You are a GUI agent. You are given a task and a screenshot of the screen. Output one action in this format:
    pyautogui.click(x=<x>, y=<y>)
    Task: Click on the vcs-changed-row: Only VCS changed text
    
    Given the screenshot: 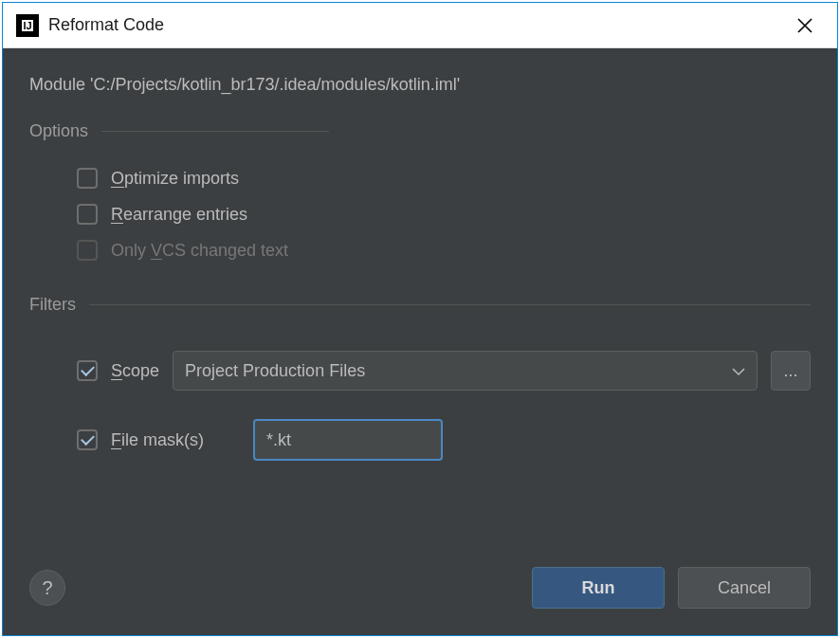 What is the action you would take?
    pyautogui.click(x=420, y=250)
    